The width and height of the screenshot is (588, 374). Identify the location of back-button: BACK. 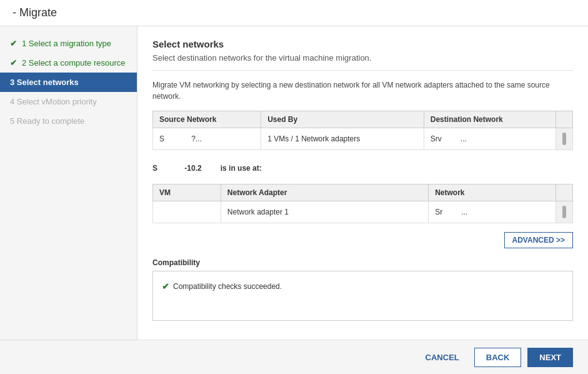
(498, 358).